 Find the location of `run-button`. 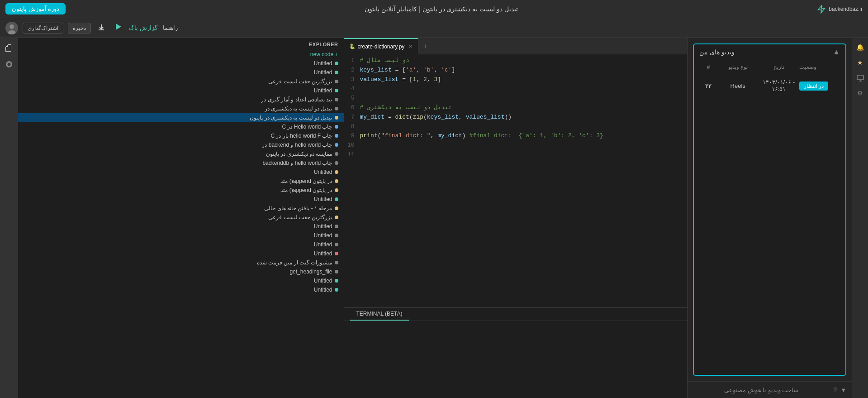

run-button is located at coordinates (118, 28).